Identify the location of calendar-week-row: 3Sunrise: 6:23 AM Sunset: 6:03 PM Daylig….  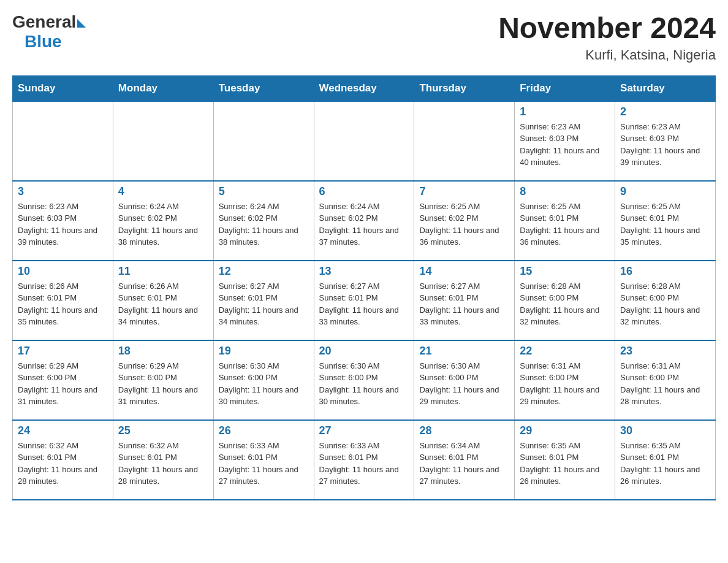
(364, 221).